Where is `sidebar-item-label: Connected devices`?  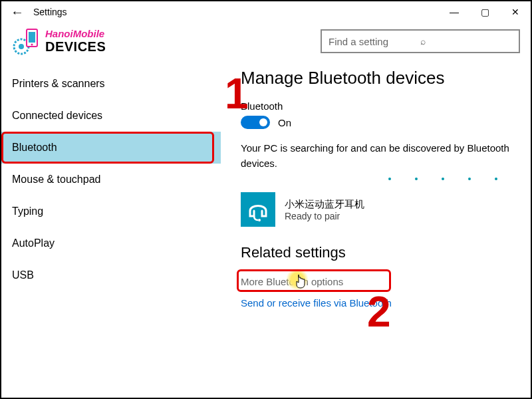
sidebar-item-label: Connected devices is located at coordinates (57, 116).